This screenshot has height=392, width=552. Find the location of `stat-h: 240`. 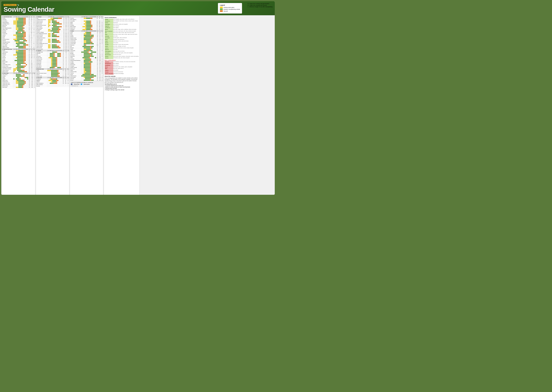

stat-h: 240 is located at coordinates (32, 66).